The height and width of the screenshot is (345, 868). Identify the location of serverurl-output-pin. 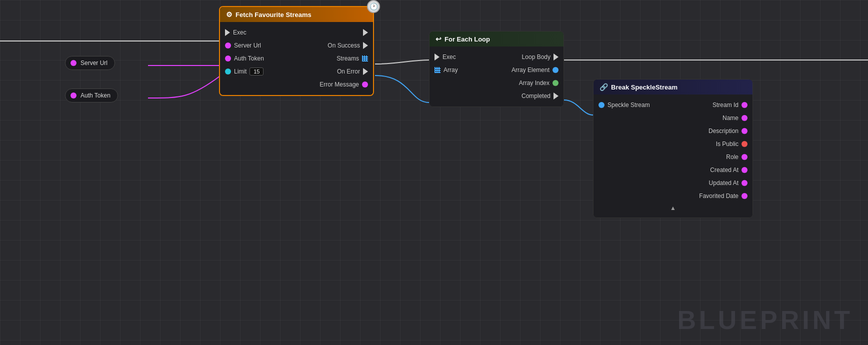
(74, 63).